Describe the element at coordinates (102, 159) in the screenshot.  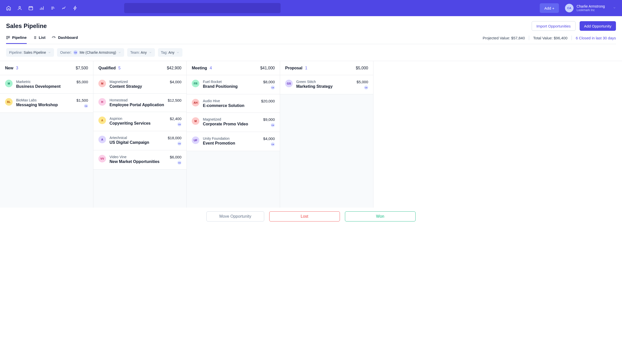
I see `company-avatar: VV` at that location.